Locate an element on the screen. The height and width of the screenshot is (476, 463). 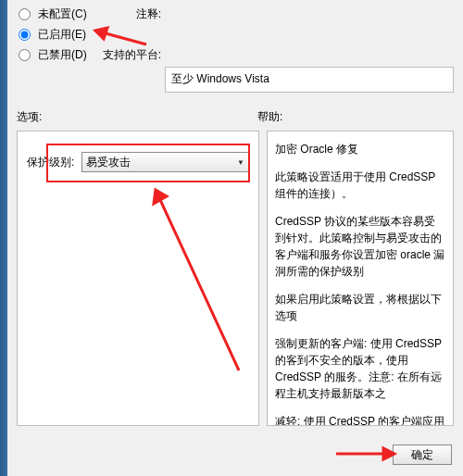
help-paragraph: CredSSP 协议的某些版本容易受到针对。此策略控制与易受攻击的客户端和服务你… is located at coordinates (360, 246).